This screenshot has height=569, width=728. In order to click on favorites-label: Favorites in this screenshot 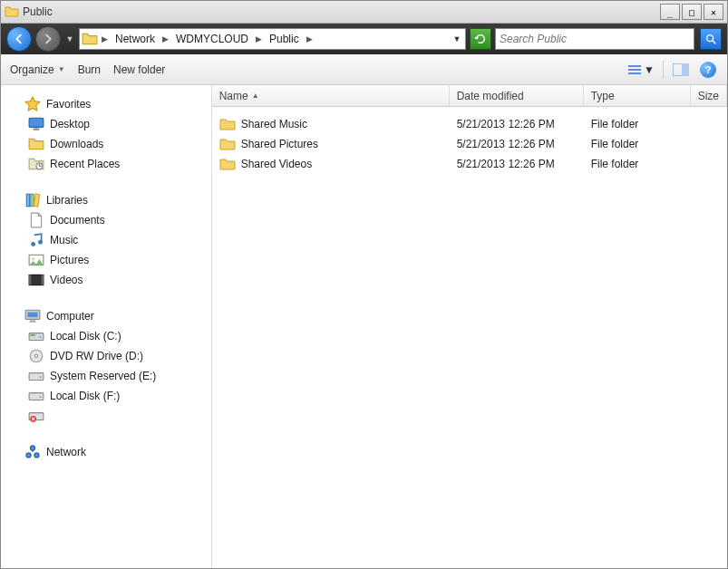, I will do `click(69, 104)`.